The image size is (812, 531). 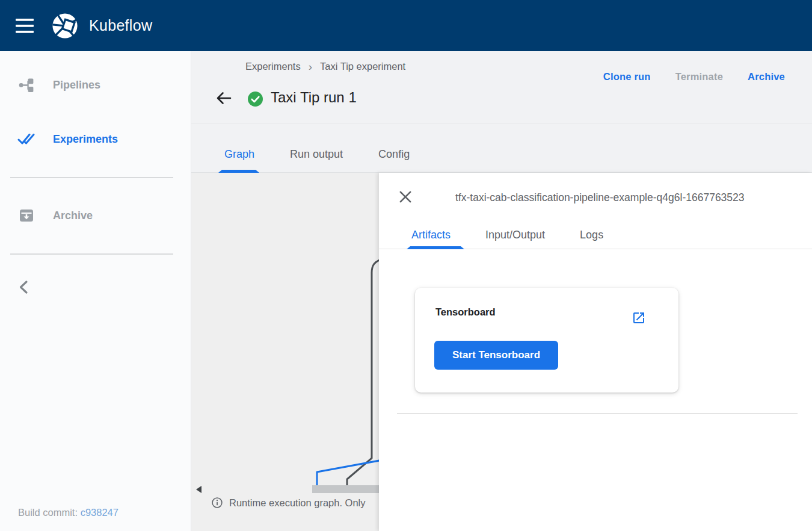 I want to click on top-app-bar: Kubeflow, so click(x=406, y=25).